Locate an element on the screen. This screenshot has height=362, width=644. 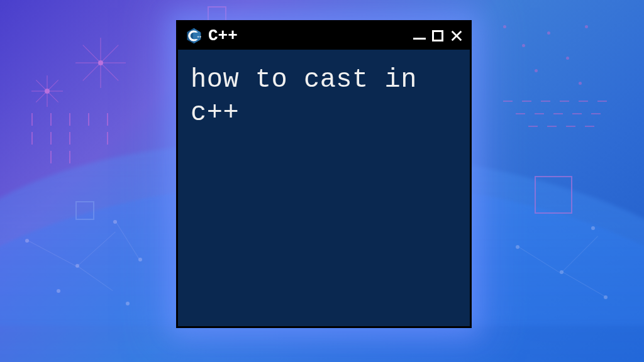
close-icon is located at coordinates (457, 36).